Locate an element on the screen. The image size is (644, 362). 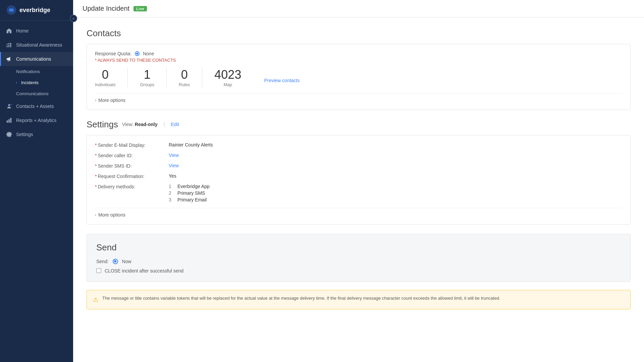
sidebar-item-communications-sub: Communications is located at coordinates (37, 94).